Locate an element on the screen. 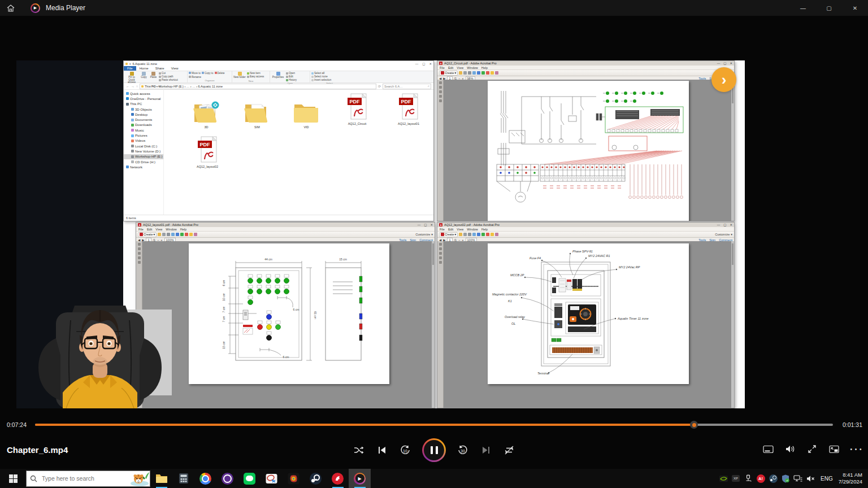 The image size is (868, 488). explorer-search-box: Search 6.A… ⌕ is located at coordinates (407, 86).